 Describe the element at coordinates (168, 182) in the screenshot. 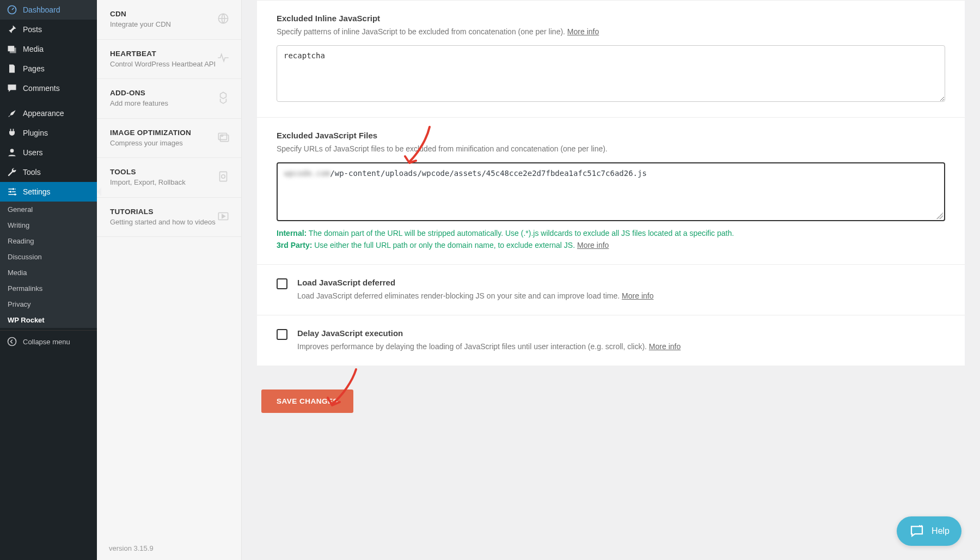

I see `tab-tools-desc: Import, Export, Rollback` at that location.